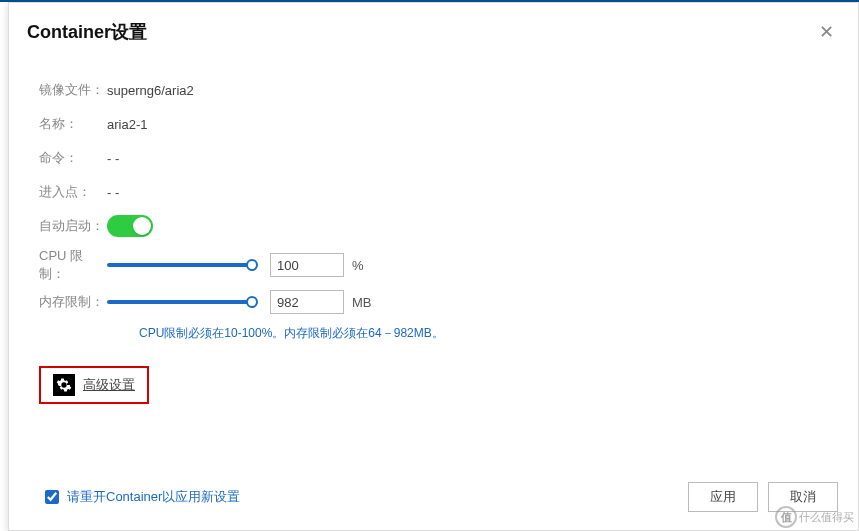 The width and height of the screenshot is (859, 531). Describe the element at coordinates (113, 158) in the screenshot. I see `command-value: - -` at that location.